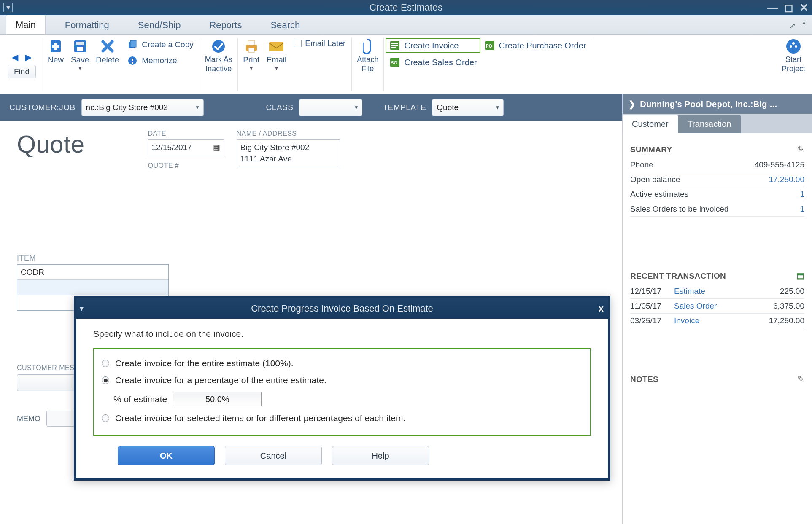 This screenshot has width=812, height=524. I want to click on item-row: CODR, so click(93, 272).